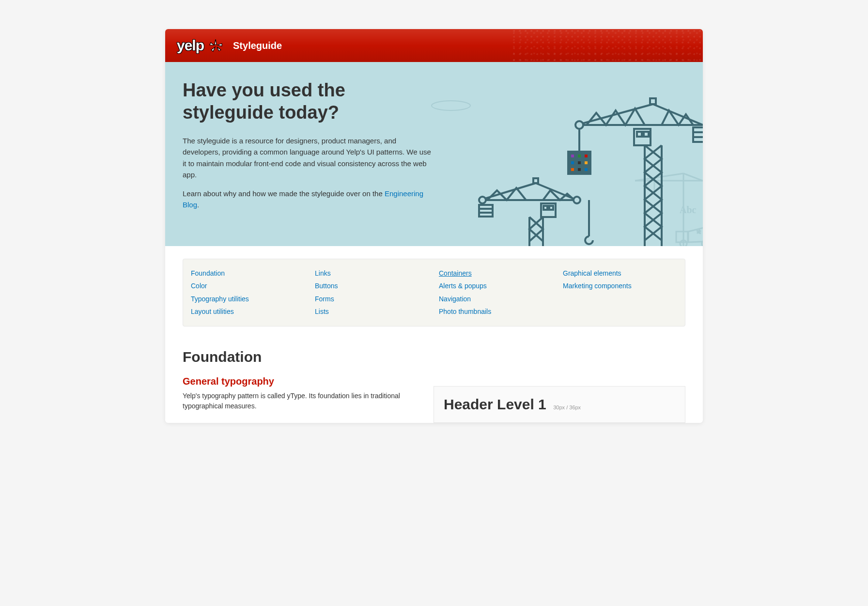  Describe the element at coordinates (372, 299) in the screenshot. I see `nav-link: Forms` at that location.